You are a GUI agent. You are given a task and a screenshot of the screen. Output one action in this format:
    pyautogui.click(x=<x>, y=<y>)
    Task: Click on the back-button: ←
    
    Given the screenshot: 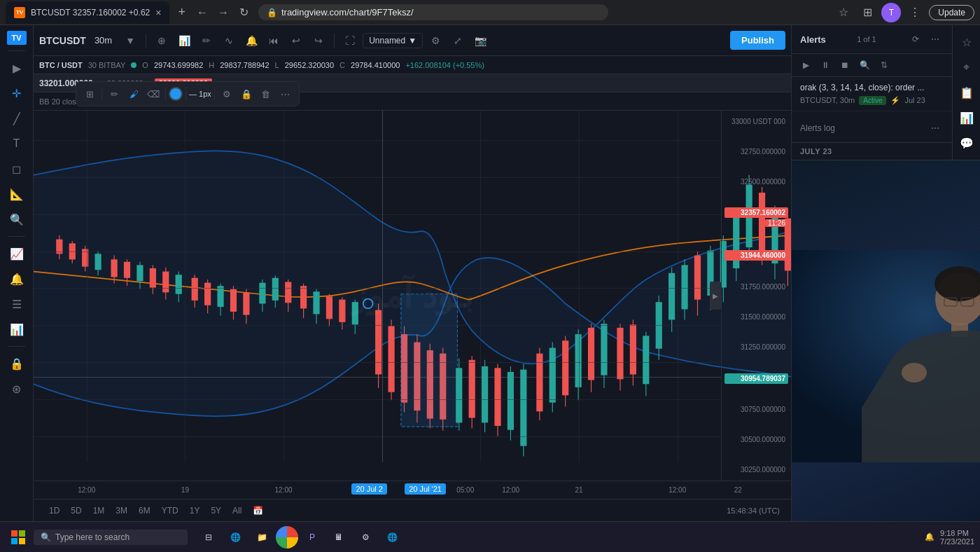 What is the action you would take?
    pyautogui.click(x=202, y=13)
    